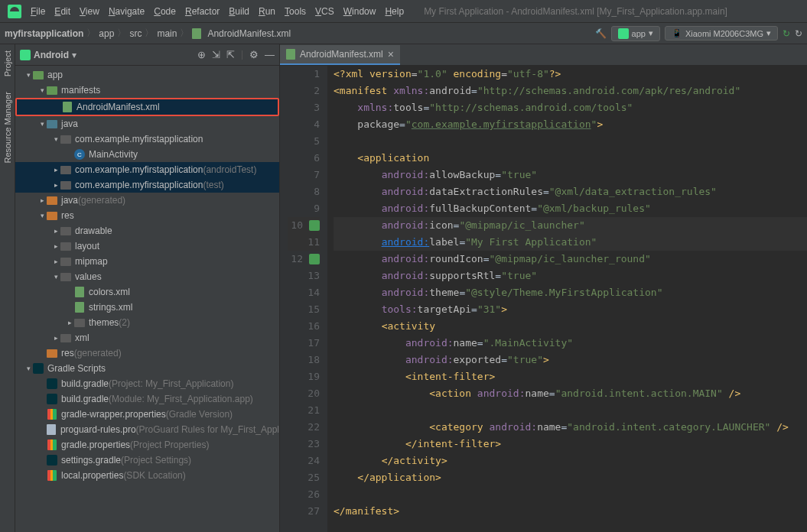  What do you see at coordinates (636, 34) in the screenshot?
I see `run-config-dropdown: app ▾` at bounding box center [636, 34].